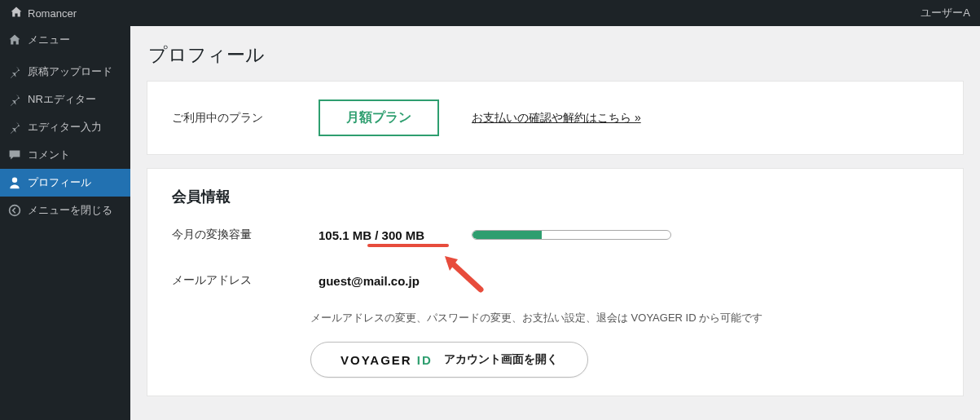 This screenshot has width=980, height=420. I want to click on voyager-button-label: アカウント画面を開く, so click(501, 360).